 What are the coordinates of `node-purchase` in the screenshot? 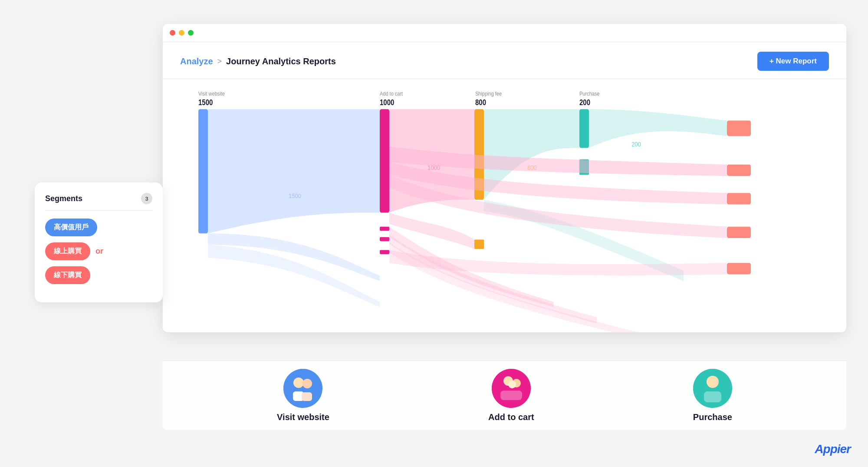 It's located at (584, 129).